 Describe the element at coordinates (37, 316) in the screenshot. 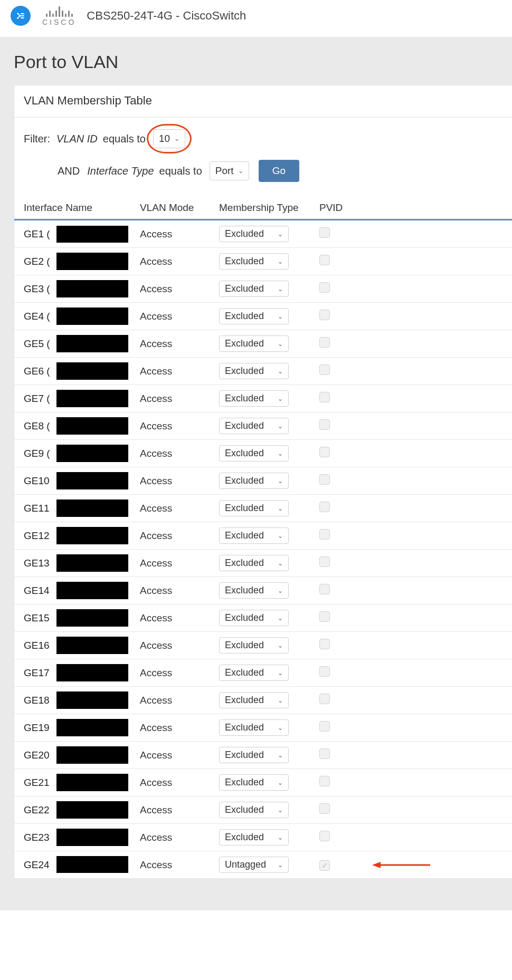

I see `interface-name-text: GE4 (` at that location.